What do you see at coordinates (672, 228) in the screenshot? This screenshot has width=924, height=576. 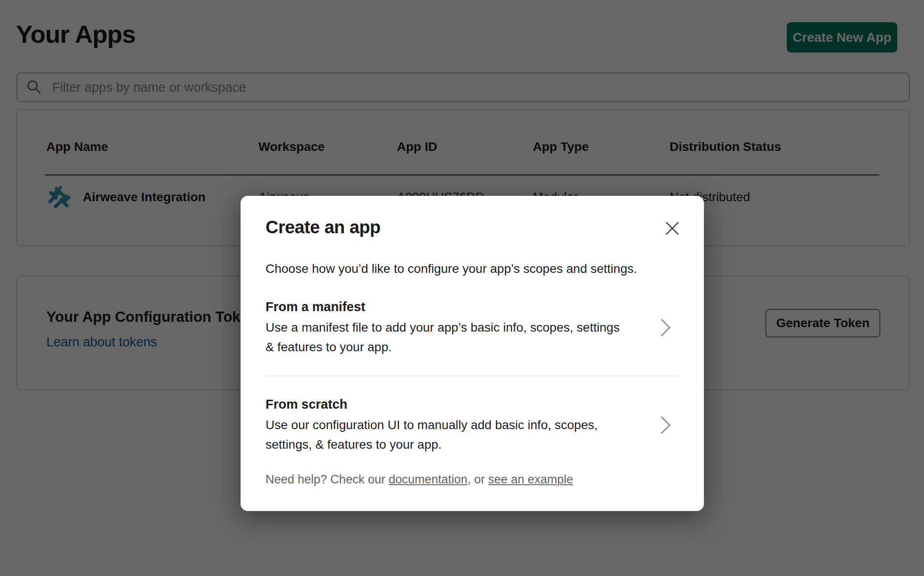 I see `close-icon` at bounding box center [672, 228].